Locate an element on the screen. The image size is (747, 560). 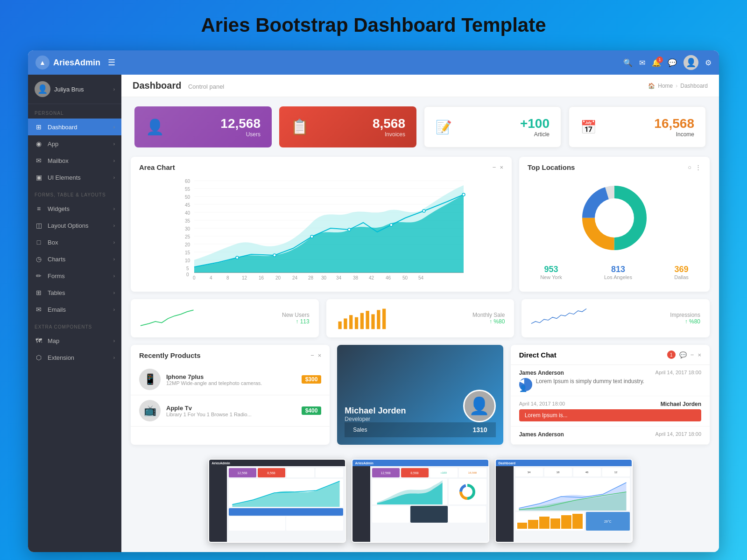
invoices-stat-icon: 📋 is located at coordinates (300, 127).